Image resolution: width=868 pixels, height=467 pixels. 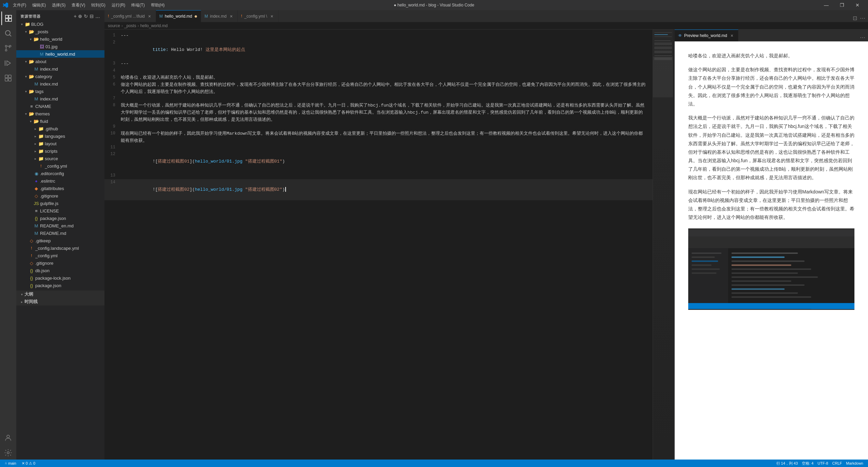 I want to click on sidebar-item-gitignore: ▸ ◇ .gitignore, so click(x=60, y=263).